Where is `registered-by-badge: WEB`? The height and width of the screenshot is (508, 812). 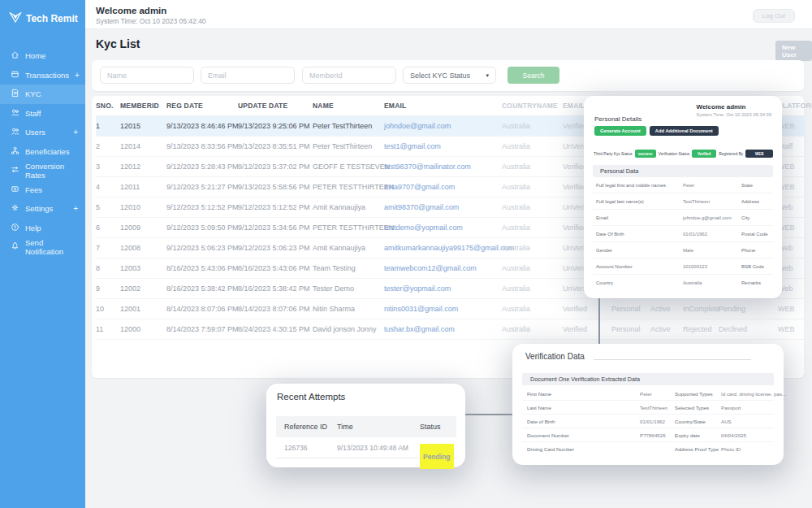 registered-by-badge: WEB is located at coordinates (759, 154).